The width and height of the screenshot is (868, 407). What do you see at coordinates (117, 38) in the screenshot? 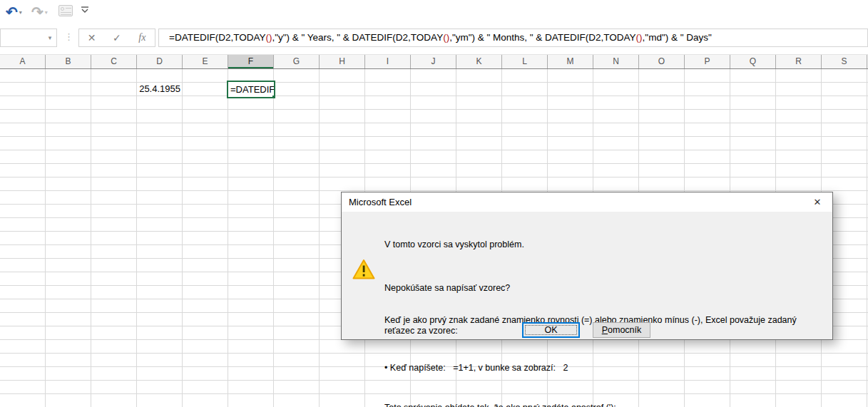
I see `confirm-entry-button: ✓` at bounding box center [117, 38].